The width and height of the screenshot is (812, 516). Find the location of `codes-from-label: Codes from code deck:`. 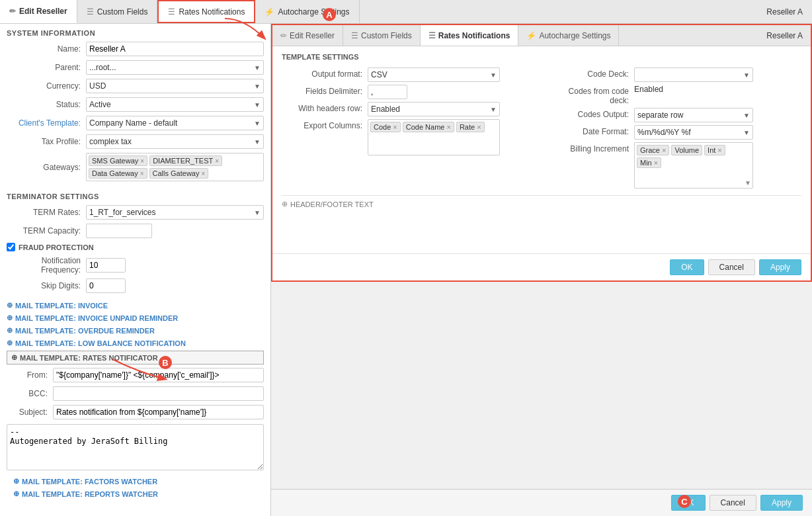

codes-from-label: Codes from code deck: is located at coordinates (591, 95).